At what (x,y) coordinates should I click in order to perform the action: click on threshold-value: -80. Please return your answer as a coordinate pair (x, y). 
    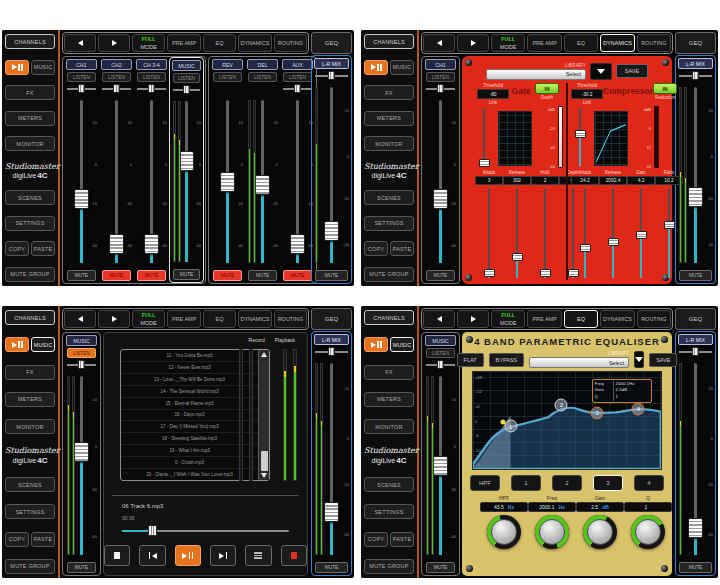
    Looking at the image, I should click on (493, 94).